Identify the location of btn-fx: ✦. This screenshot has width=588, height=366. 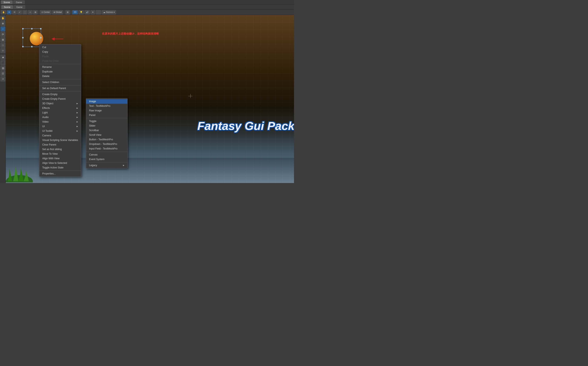
(93, 12).